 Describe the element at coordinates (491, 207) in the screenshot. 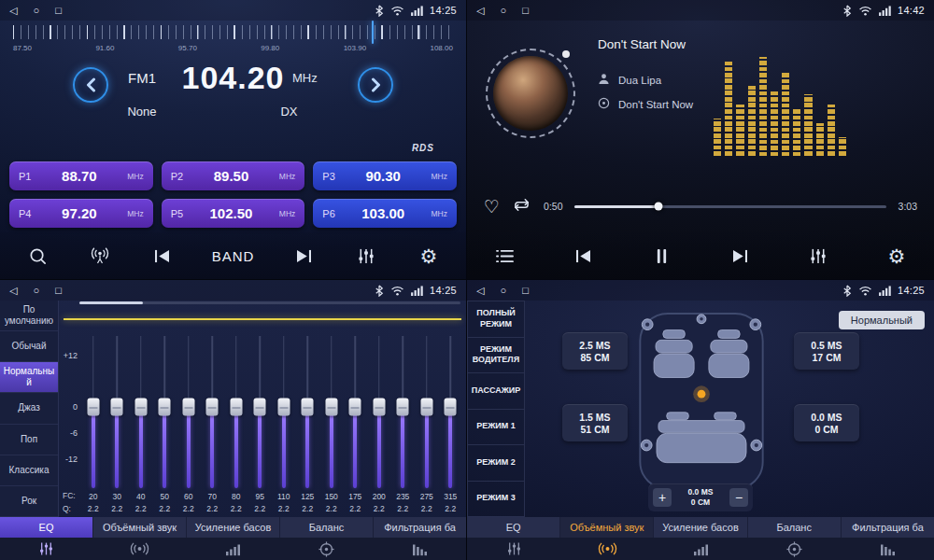

I see `favorite-heart-icon: ♡` at that location.